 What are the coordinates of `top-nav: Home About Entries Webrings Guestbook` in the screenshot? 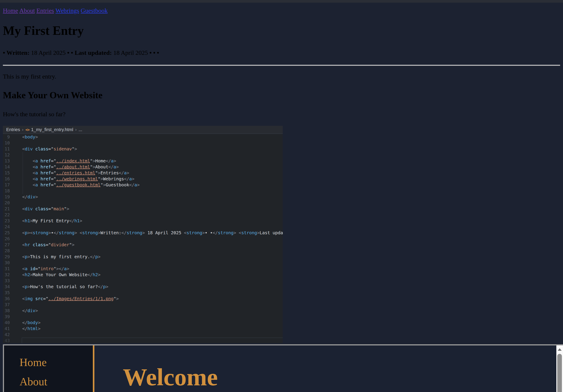 It's located at (282, 11).